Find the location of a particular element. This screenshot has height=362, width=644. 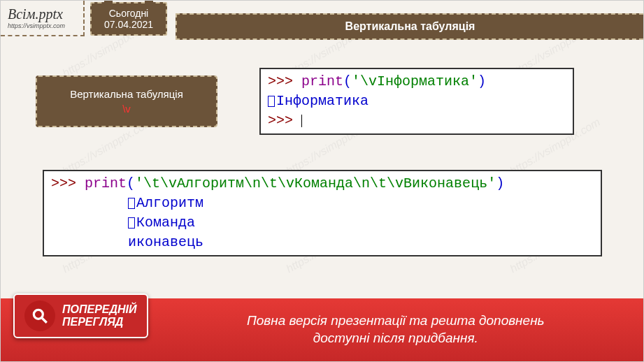

definition-label: Вертикальна табуляція is located at coordinates (127, 94).